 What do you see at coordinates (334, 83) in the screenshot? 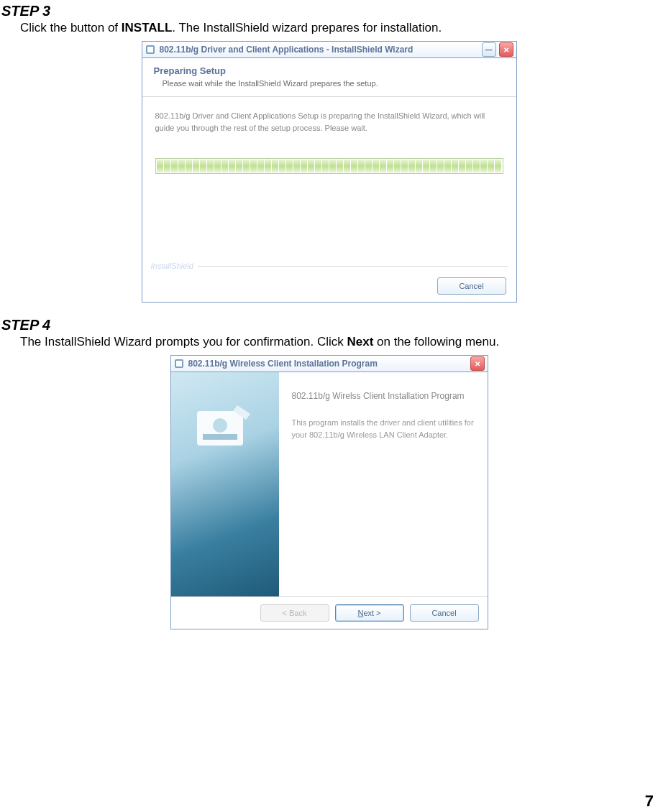
I see `dialog1-header-sub: Please wait while the InstallShield Wiza…` at bounding box center [334, 83].